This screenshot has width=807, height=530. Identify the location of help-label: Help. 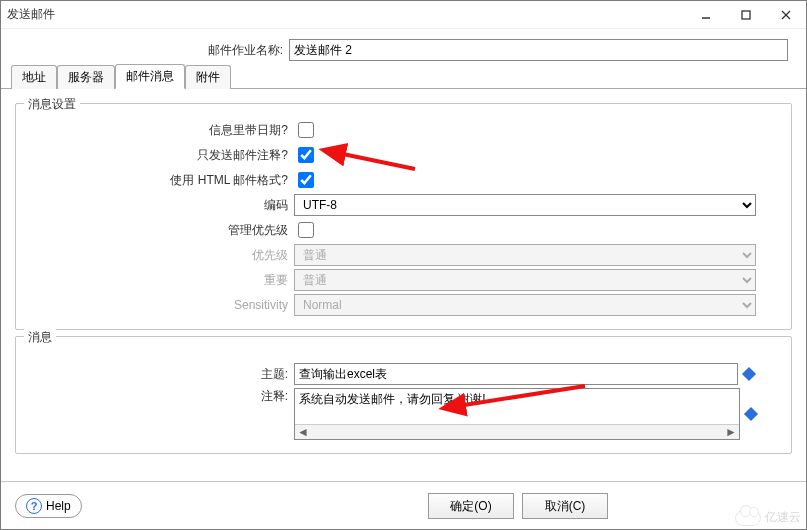
(58, 506).